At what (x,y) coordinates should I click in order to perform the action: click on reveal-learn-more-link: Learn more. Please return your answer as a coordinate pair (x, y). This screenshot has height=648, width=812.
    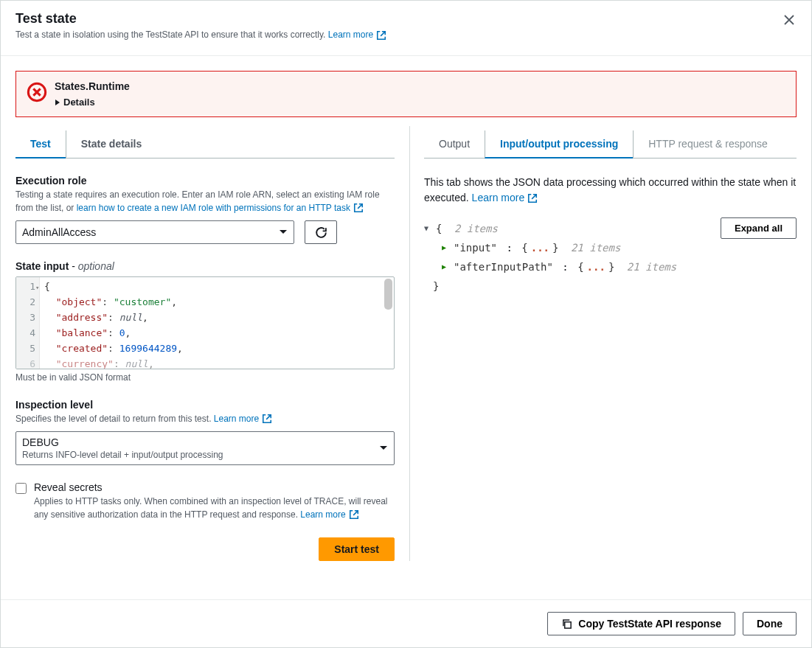
    Looking at the image, I should click on (329, 515).